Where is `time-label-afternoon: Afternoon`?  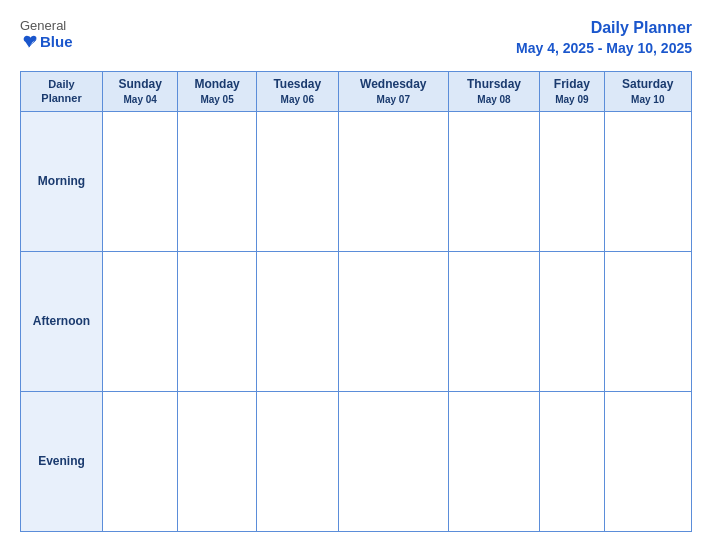
time-label-afternoon: Afternoon is located at coordinates (62, 321).